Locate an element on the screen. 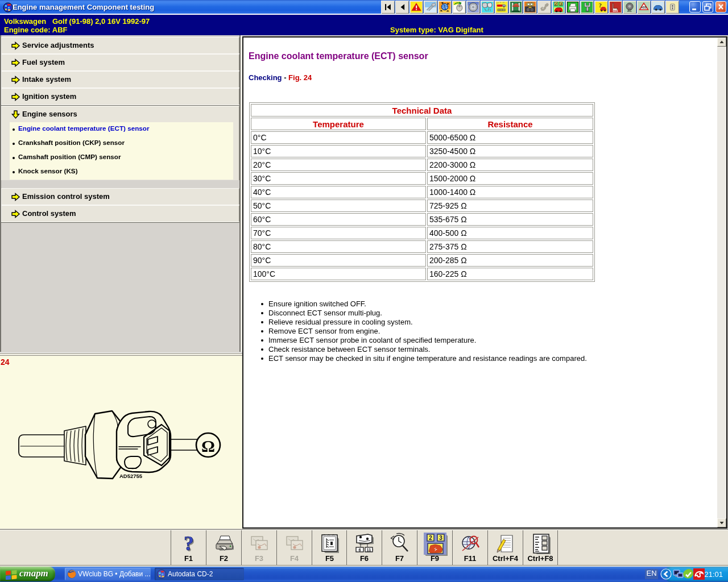  svg-text: Ω is located at coordinates (208, 446).